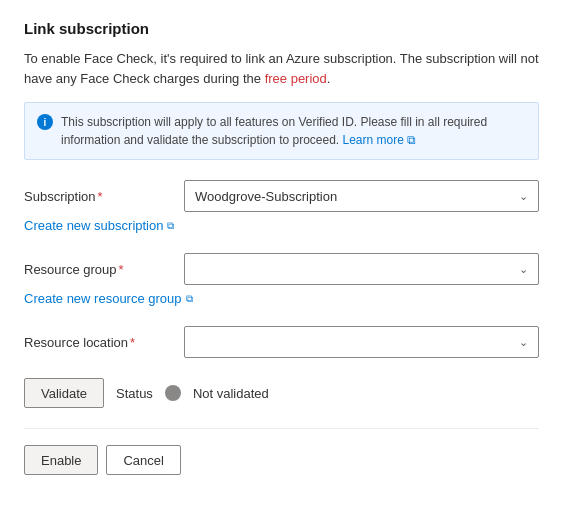  I want to click on resource-group-section: Resource group* ⌄ Create new resource gr…, so click(282, 288).